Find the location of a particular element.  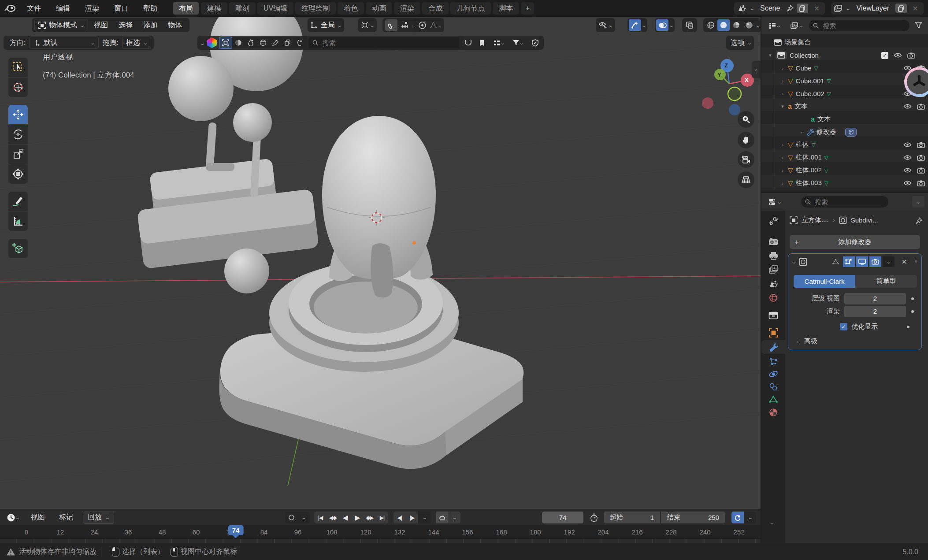

advanced-section-toggle: › 高级 is located at coordinates (806, 341).